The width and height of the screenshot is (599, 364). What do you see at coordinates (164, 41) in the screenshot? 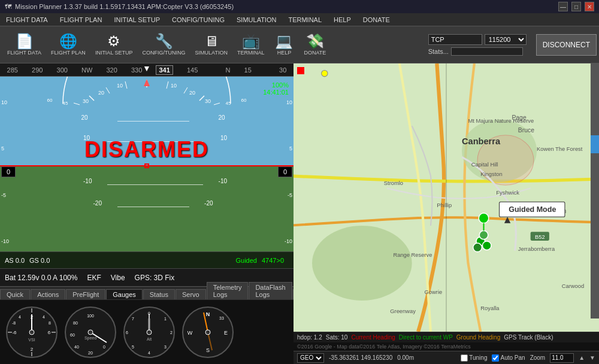
I see `config-tuning-icon: 🔧` at bounding box center [164, 41].